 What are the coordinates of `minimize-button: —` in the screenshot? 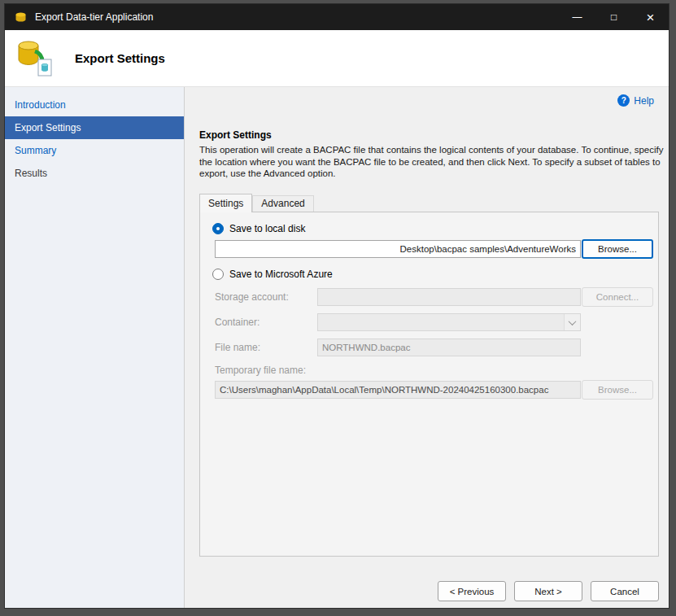 It's located at (578, 17).